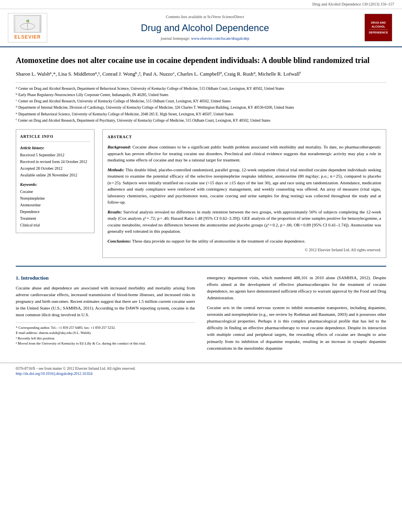 Image resolution: width=402 pixels, height=532 pixels. Describe the element at coordinates (55, 185) in the screenshot. I see `keywords-label: Keywords:` at that location.